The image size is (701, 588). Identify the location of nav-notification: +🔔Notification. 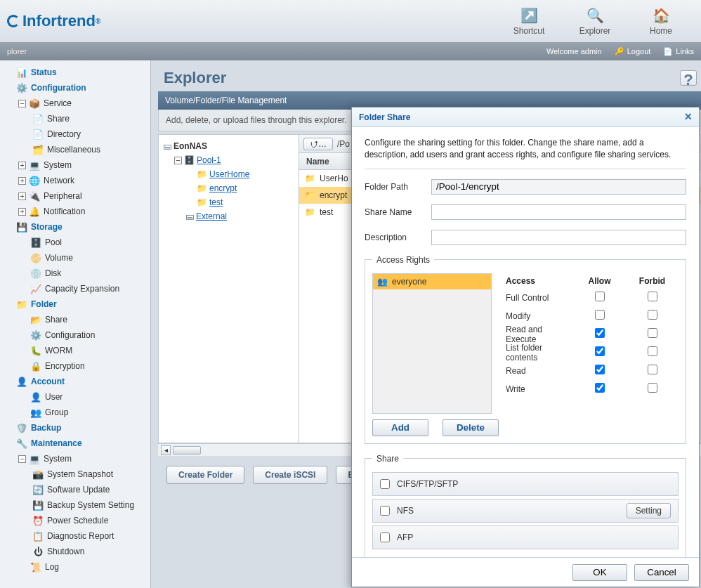
(75, 211).